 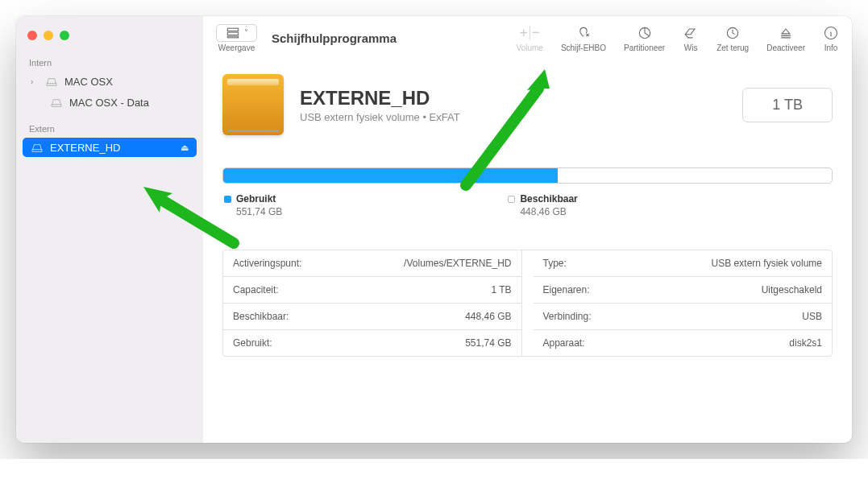 What do you see at coordinates (372, 343) in the screenshot?
I see `info-row: Gebruikt:551,74 GB` at bounding box center [372, 343].